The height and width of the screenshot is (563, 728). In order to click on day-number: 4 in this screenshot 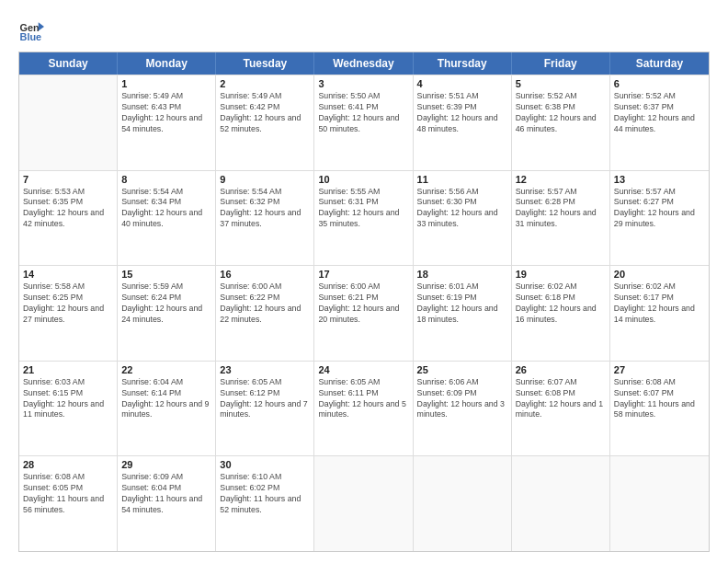, I will do `click(462, 84)`.